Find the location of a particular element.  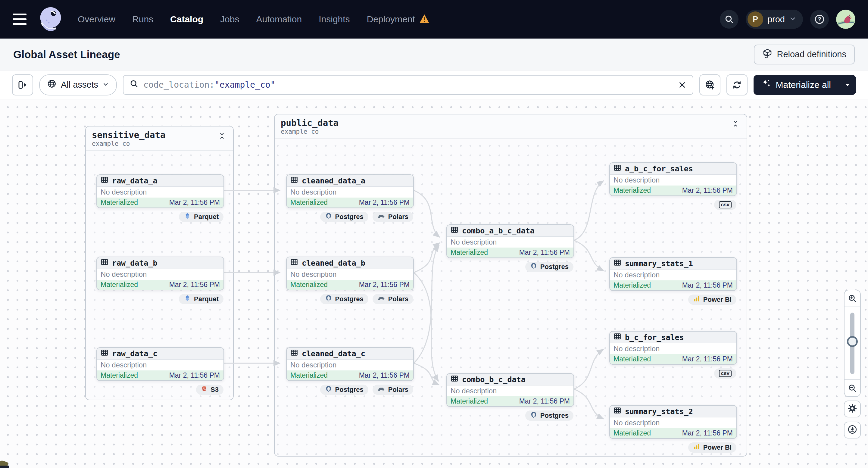

add-location-icon is located at coordinates (710, 85).